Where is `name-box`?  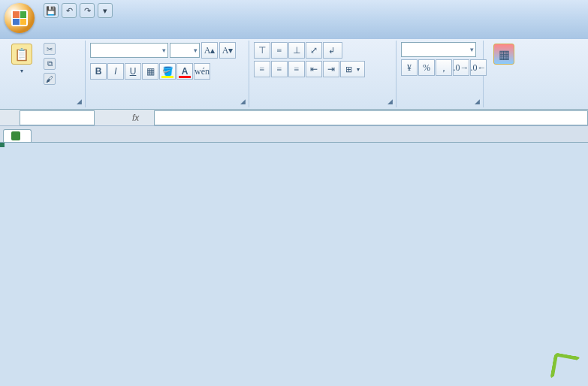 name-box is located at coordinates (57, 118).